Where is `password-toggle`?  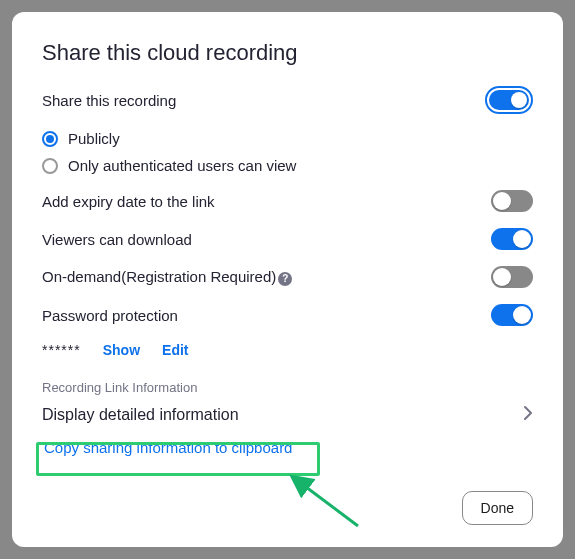 password-toggle is located at coordinates (512, 315).